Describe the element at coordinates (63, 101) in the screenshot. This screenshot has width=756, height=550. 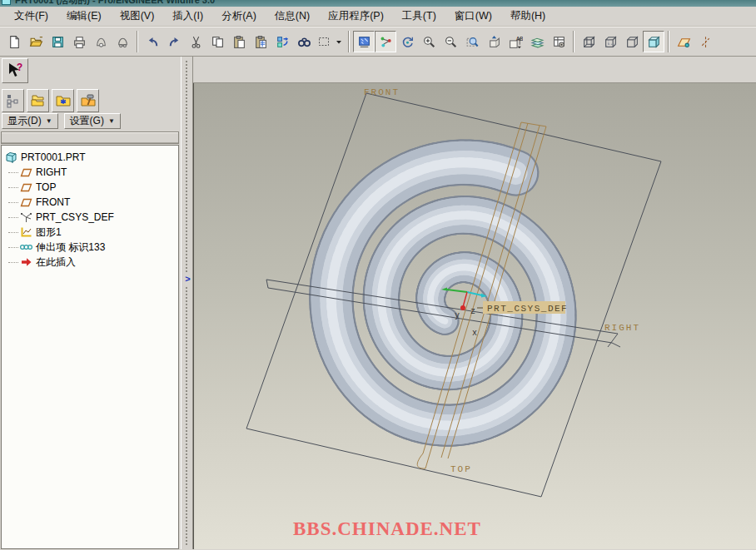
I see `tab-favorites` at that location.